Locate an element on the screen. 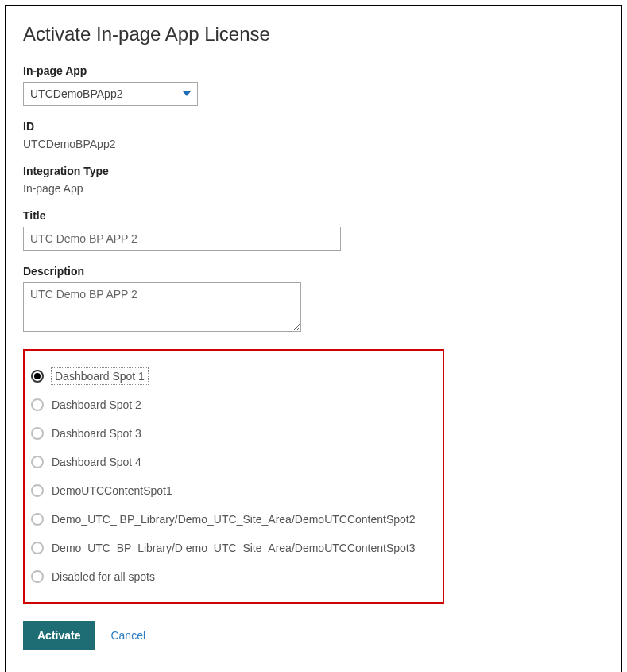 The width and height of the screenshot is (627, 672). radio-label: Dashboard Spot 3 is located at coordinates (97, 433).